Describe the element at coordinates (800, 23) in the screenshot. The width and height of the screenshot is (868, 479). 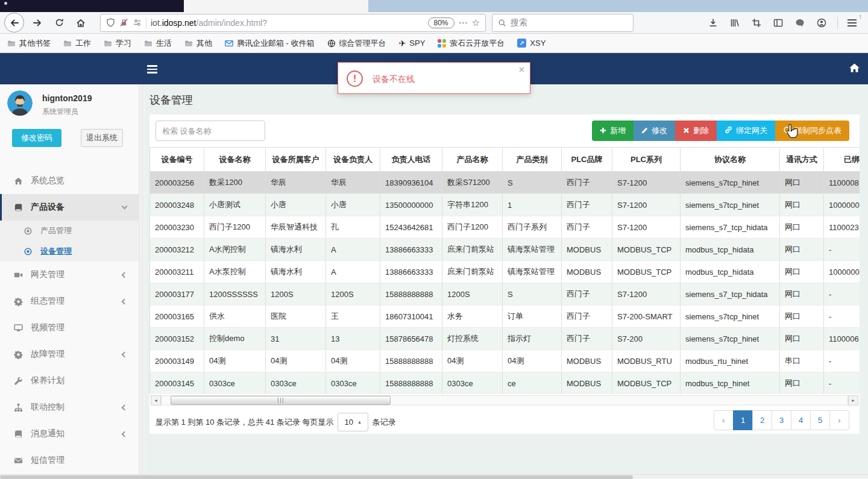
I see `messages-button` at that location.